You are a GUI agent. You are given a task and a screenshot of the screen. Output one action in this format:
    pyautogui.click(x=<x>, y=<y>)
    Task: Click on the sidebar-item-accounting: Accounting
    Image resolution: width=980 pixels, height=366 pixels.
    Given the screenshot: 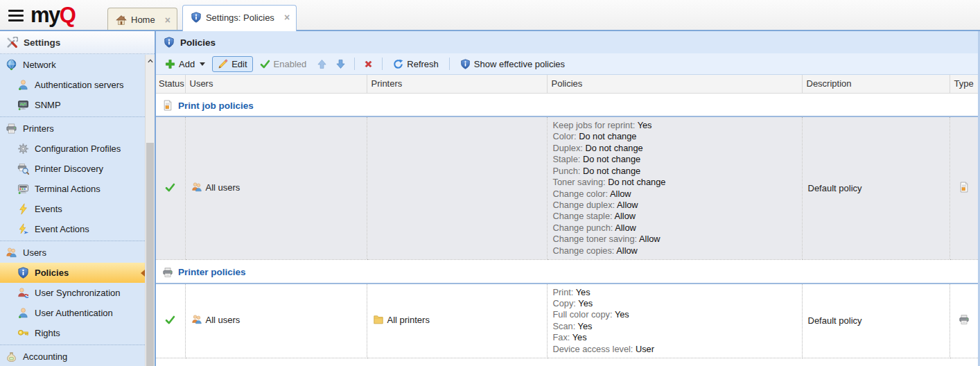 What is the action you would take?
    pyautogui.click(x=72, y=356)
    